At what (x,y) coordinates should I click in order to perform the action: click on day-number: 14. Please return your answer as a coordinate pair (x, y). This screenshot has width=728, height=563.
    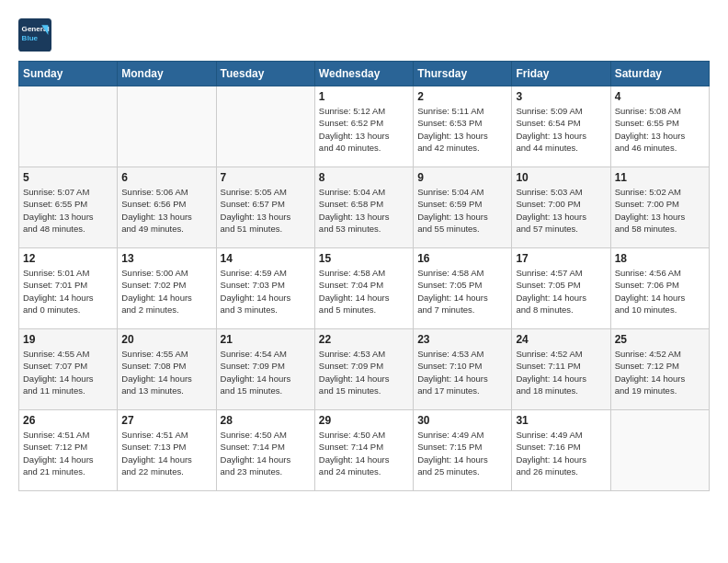
    Looking at the image, I should click on (266, 259).